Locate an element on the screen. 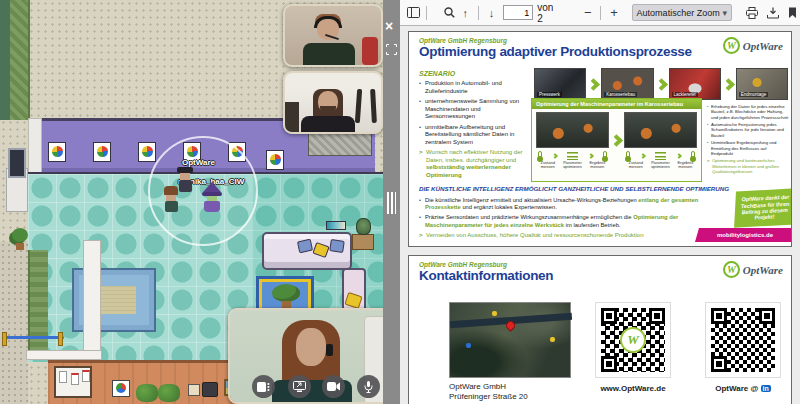  scenario-section: SZENARIO Produktion in Automobil- und Zu… is located at coordinates (473, 124).